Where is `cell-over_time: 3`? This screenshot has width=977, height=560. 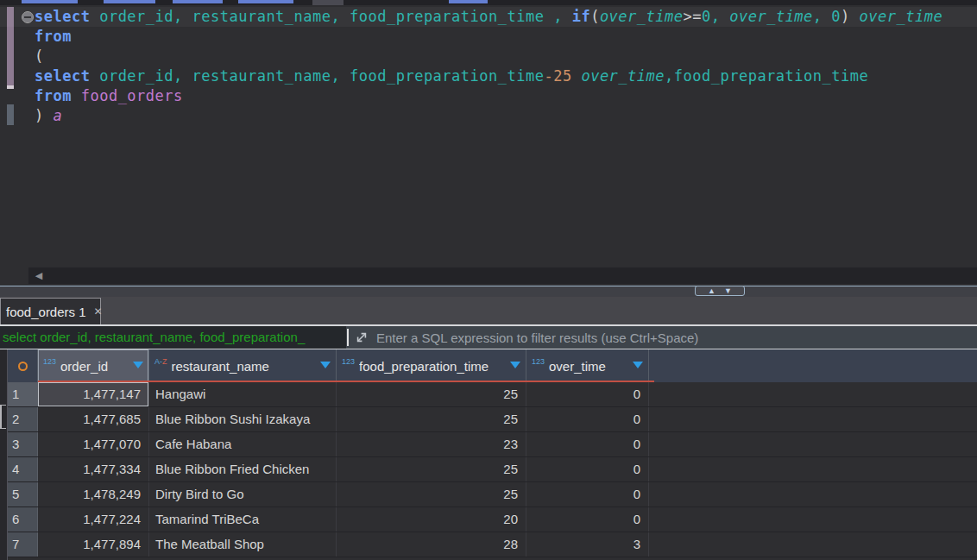 cell-over_time: 3 is located at coordinates (588, 544).